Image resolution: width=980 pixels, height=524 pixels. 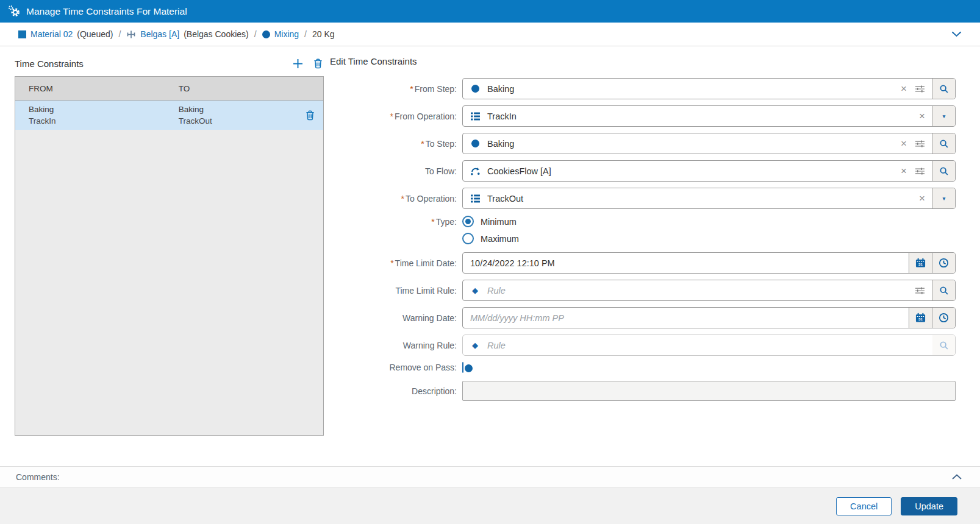 What do you see at coordinates (396, 263) in the screenshot?
I see `time-limit-date-label: *Time Limit Date:` at bounding box center [396, 263].